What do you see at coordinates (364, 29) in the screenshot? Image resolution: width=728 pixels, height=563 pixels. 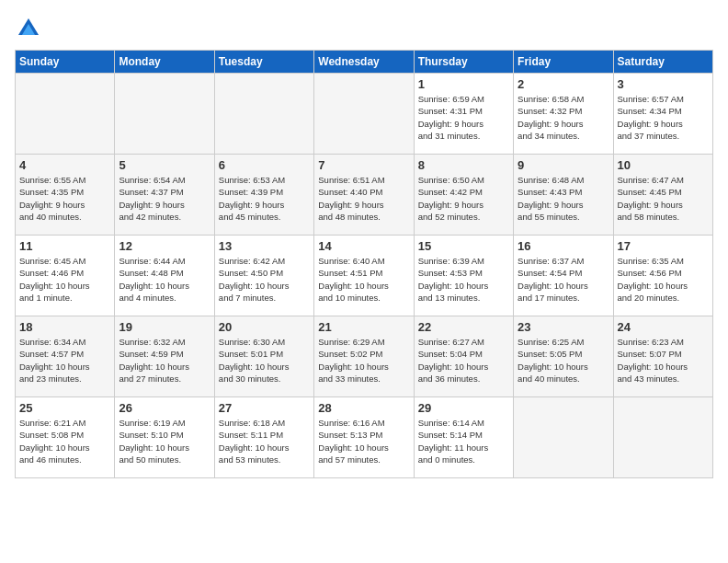 I see `page-header` at bounding box center [364, 29].